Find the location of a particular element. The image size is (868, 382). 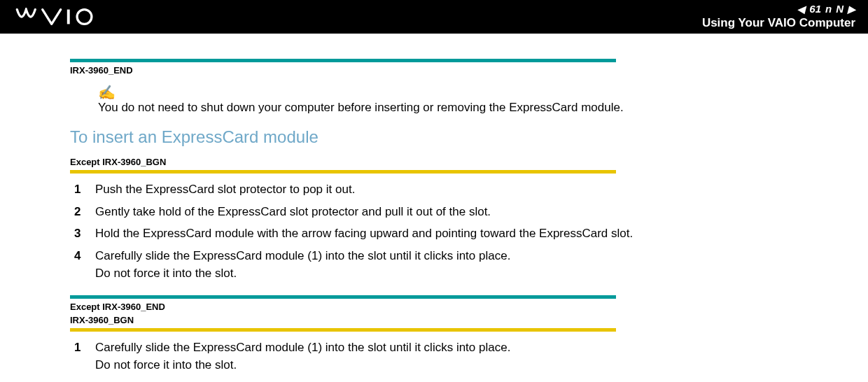

page-N-label: N is located at coordinates (840, 10).